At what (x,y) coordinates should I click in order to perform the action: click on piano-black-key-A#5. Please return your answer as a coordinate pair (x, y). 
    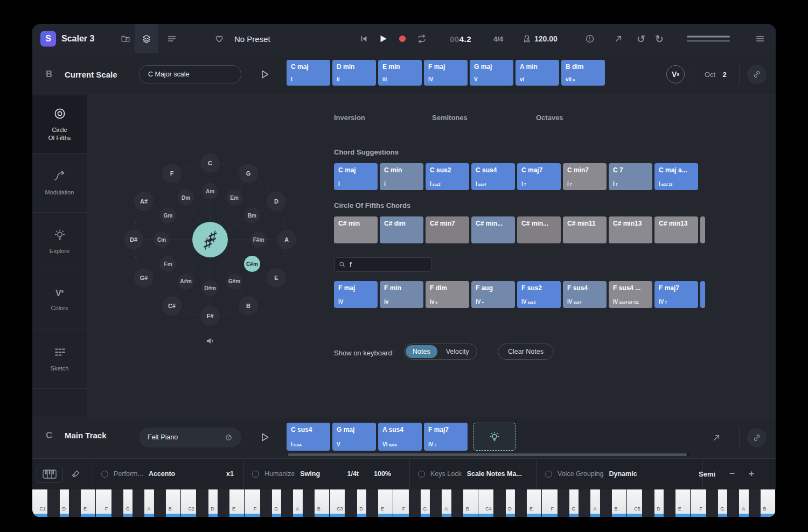
    Looking at the image, I should click on (755, 503).